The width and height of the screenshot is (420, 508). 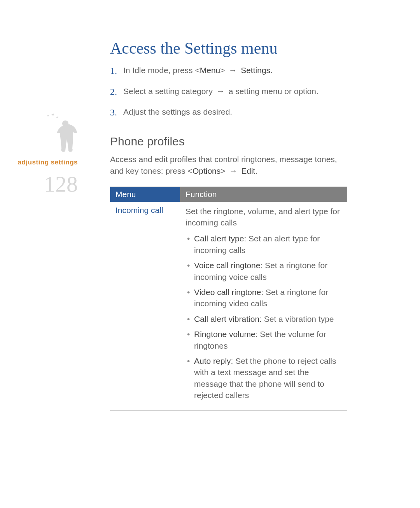 I want to click on col-header-menu: Menu, so click(x=145, y=194).